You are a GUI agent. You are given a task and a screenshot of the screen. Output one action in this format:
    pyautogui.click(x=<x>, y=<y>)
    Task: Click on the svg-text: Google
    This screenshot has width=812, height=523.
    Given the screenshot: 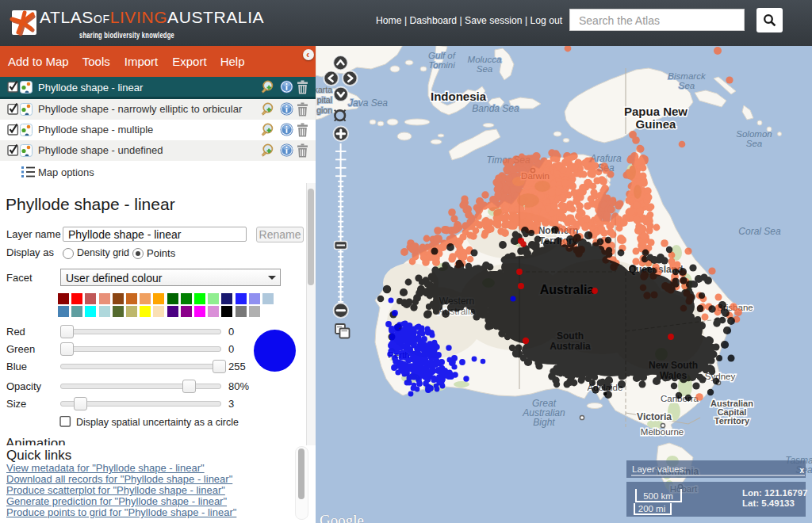 What is the action you would take?
    pyautogui.click(x=342, y=517)
    